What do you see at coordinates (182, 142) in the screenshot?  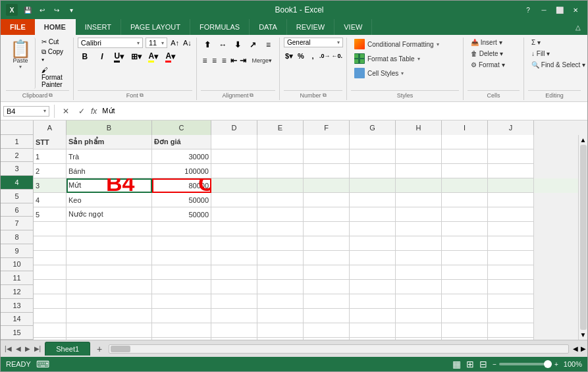 I see `cell-c1: Đơn giá` at bounding box center [182, 142].